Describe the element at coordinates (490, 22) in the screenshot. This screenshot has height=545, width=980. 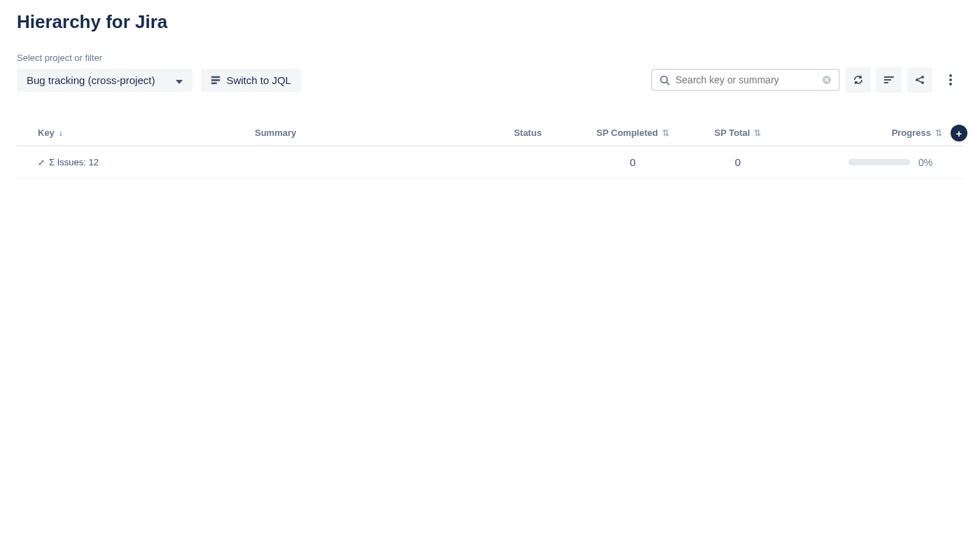
I see `page-title: Hierarchy for Jira` at that location.